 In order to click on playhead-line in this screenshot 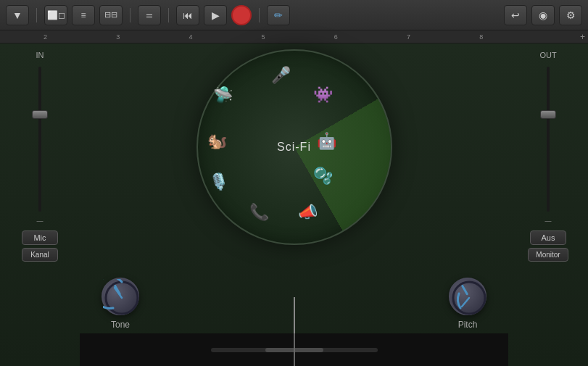, I will do `click(294, 315)`.